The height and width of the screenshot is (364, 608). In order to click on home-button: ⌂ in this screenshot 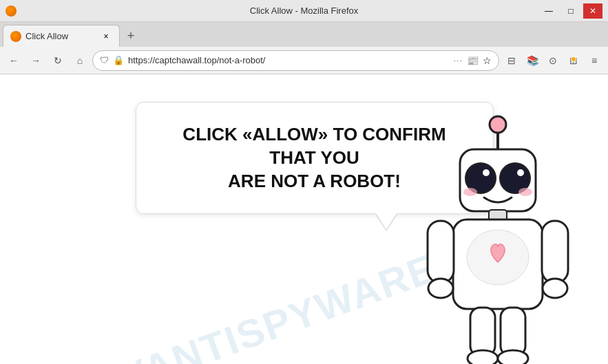, I will do `click(80, 61)`.